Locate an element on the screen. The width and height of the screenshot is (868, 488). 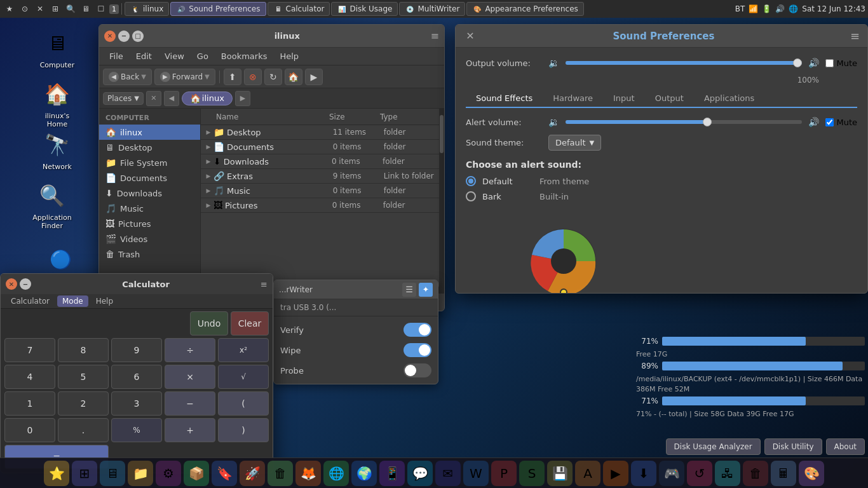
calc-btn-openparen: ( is located at coordinates (243, 403).